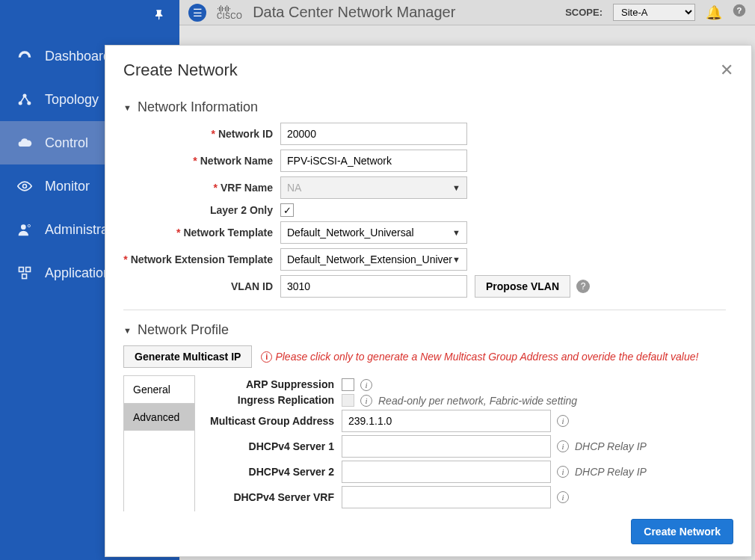 Image resolution: width=755 pixels, height=560 pixels. What do you see at coordinates (67, 144) in the screenshot?
I see `sidebar-item-label: Control` at bounding box center [67, 144].